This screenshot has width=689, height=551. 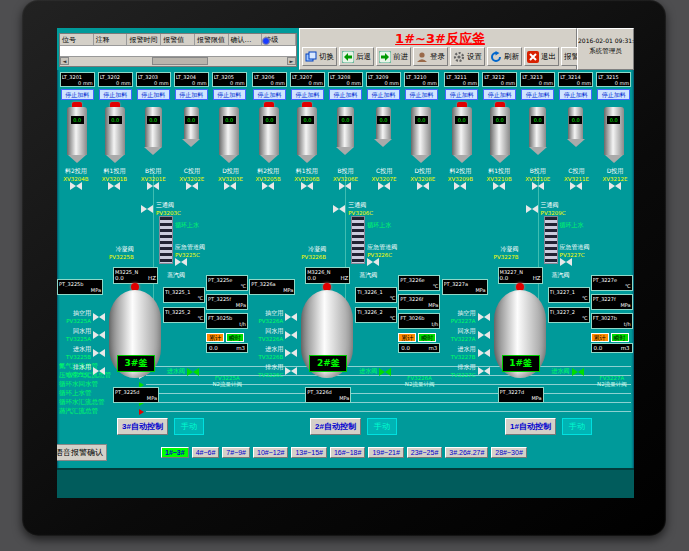 I want to click on condense-valve: 冷凝阀 PV3227B, so click(x=506, y=252).